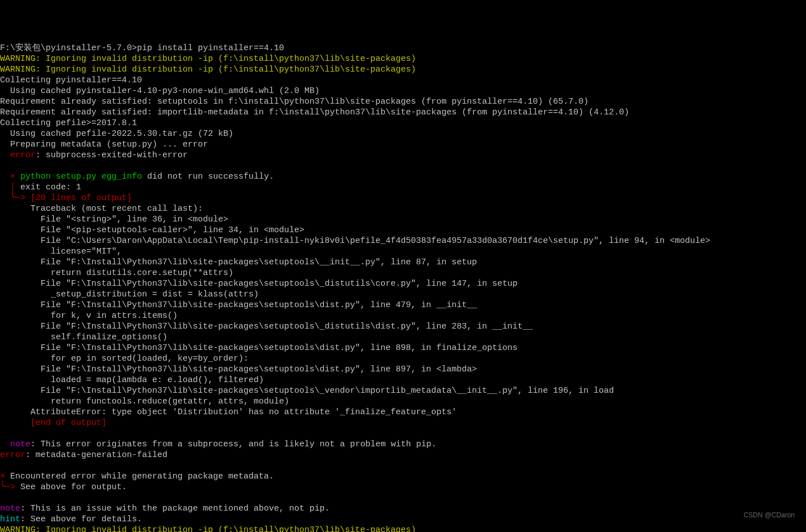 Image resolution: width=806 pixels, height=532 pixels. Describe the element at coordinates (403, 230) in the screenshot. I see `traceback-line: File "<pip-setuptools-caller>", line 34,…` at that location.